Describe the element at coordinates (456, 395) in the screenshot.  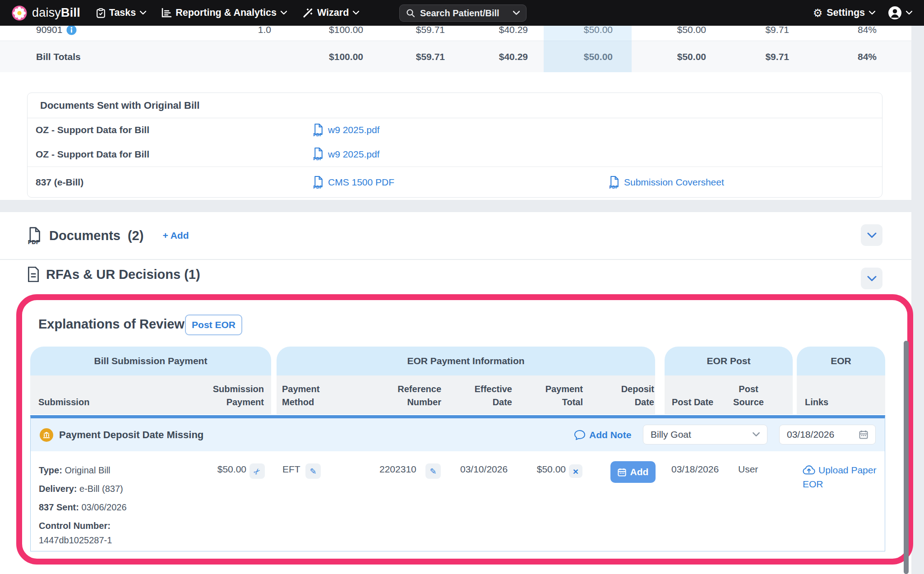
I see `column-headers: Submission Submission Payment Payment Me…` at that location.